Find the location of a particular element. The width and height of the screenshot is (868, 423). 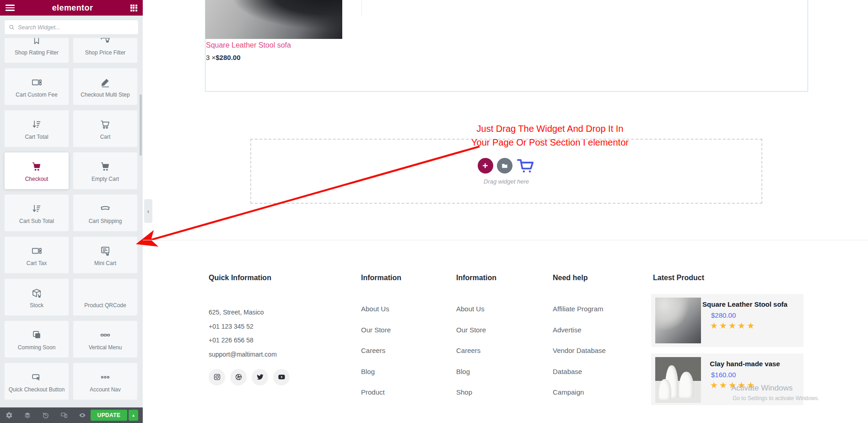

dribbble-icon is located at coordinates (238, 377).